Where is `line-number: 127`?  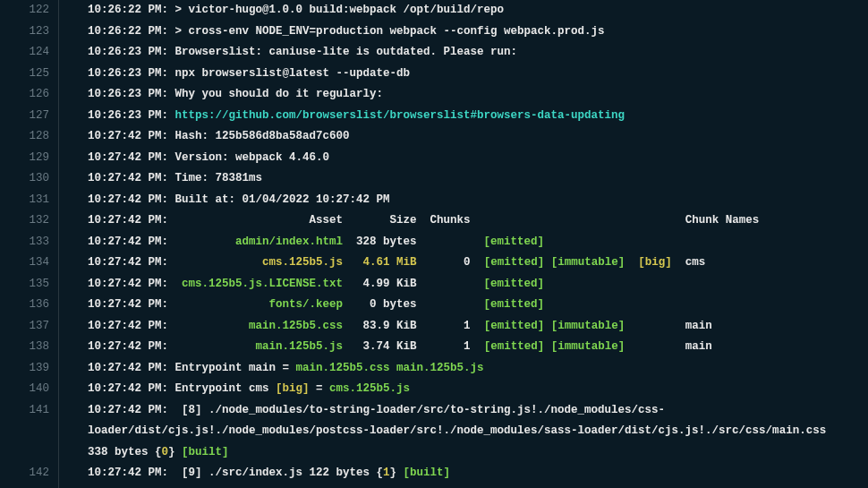 line-number: 127 is located at coordinates (25, 116).